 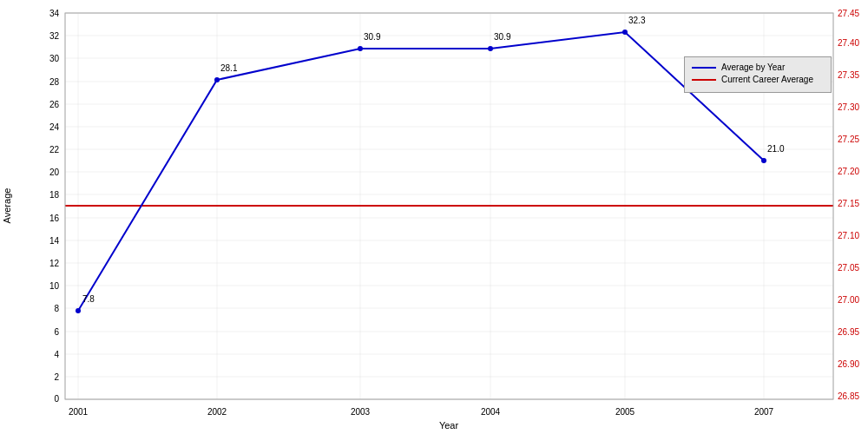 What do you see at coordinates (704, 68) in the screenshot?
I see `legend-line-blue` at bounding box center [704, 68].